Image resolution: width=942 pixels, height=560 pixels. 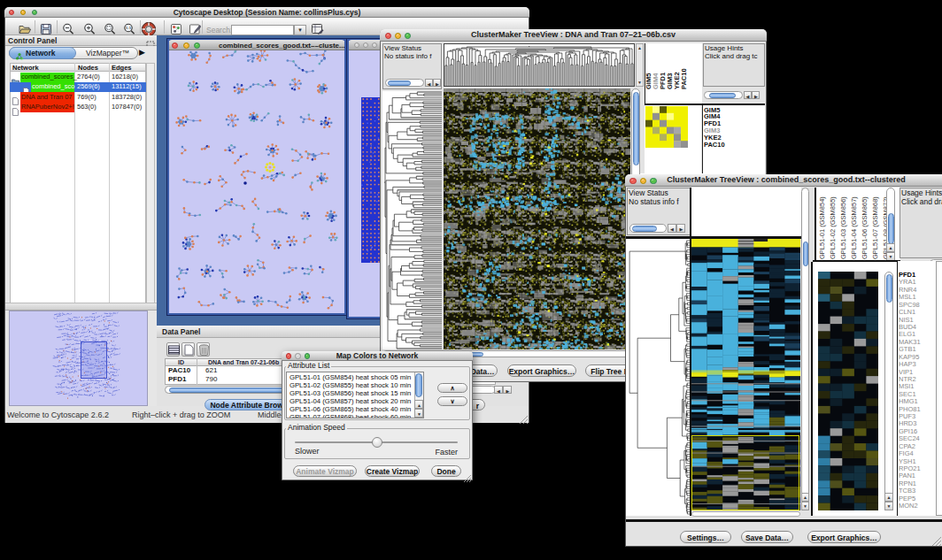 What do you see at coordinates (683, 79) in the screenshot?
I see `svg-text: PAC10` at bounding box center [683, 79].